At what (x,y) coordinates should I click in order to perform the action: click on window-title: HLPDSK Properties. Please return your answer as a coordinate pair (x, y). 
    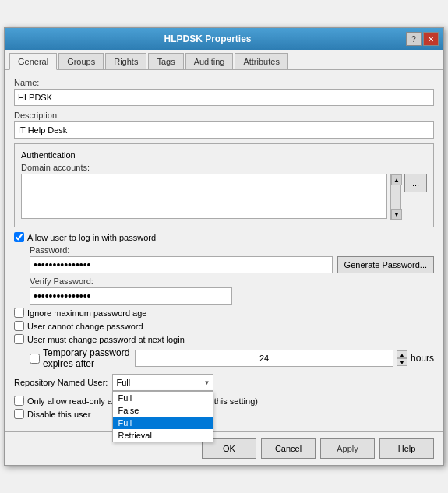
    Looking at the image, I should click on (207, 39).